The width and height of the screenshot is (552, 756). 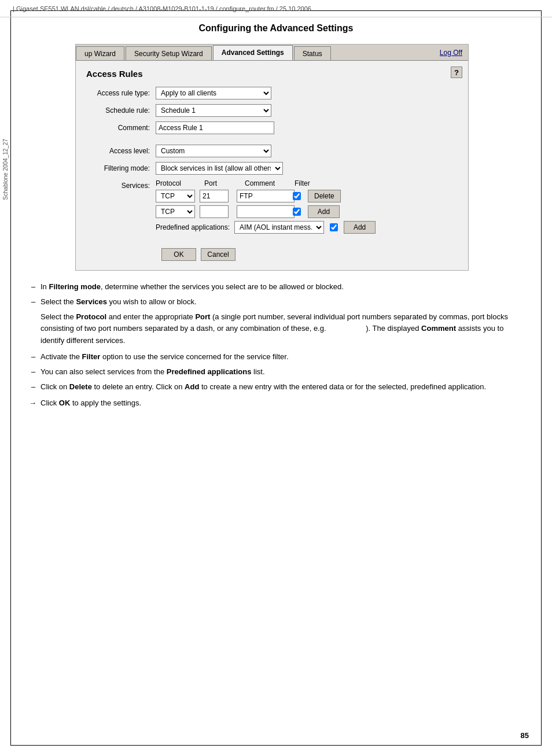 What do you see at coordinates (276, 287) in the screenshot?
I see `body-text-item-1: In Filtering mode, determine whether the…` at bounding box center [276, 287].